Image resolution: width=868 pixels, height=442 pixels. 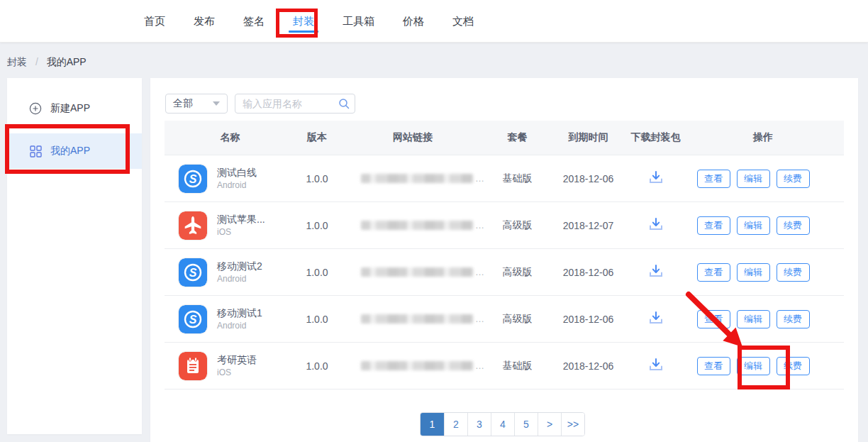 What do you see at coordinates (455, 424) in the screenshot?
I see `page-button-2: 2` at bounding box center [455, 424].